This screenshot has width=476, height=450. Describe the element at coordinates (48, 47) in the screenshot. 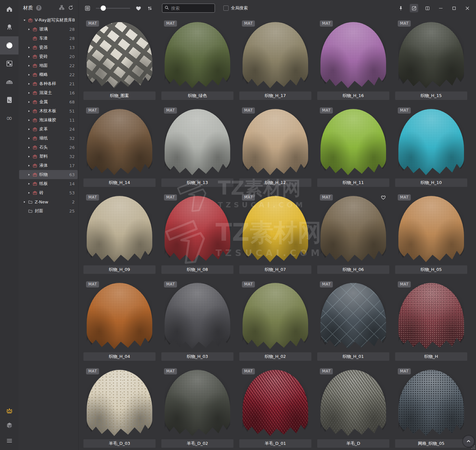

I see `tree-item: 瓷器13` at that location.